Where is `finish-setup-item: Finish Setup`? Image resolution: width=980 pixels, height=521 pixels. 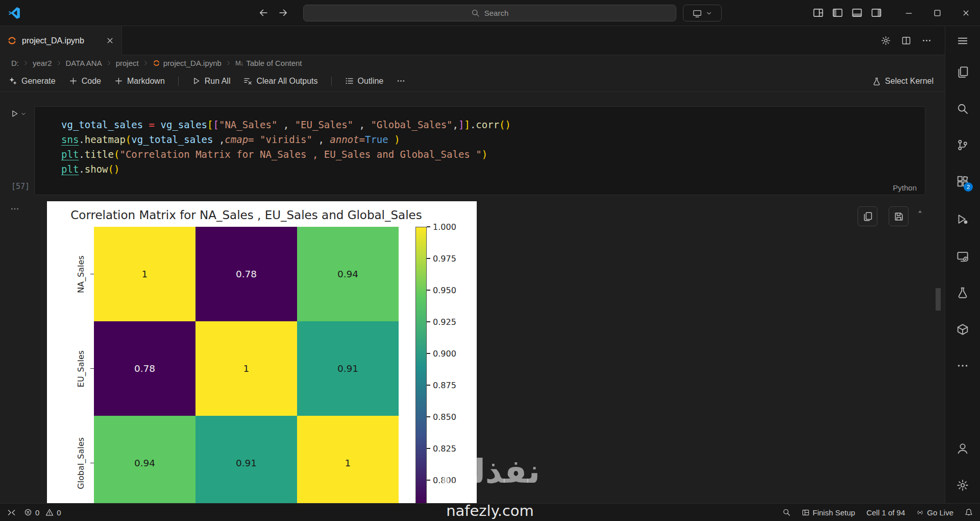 finish-setup-item: Finish Setup is located at coordinates (828, 513).